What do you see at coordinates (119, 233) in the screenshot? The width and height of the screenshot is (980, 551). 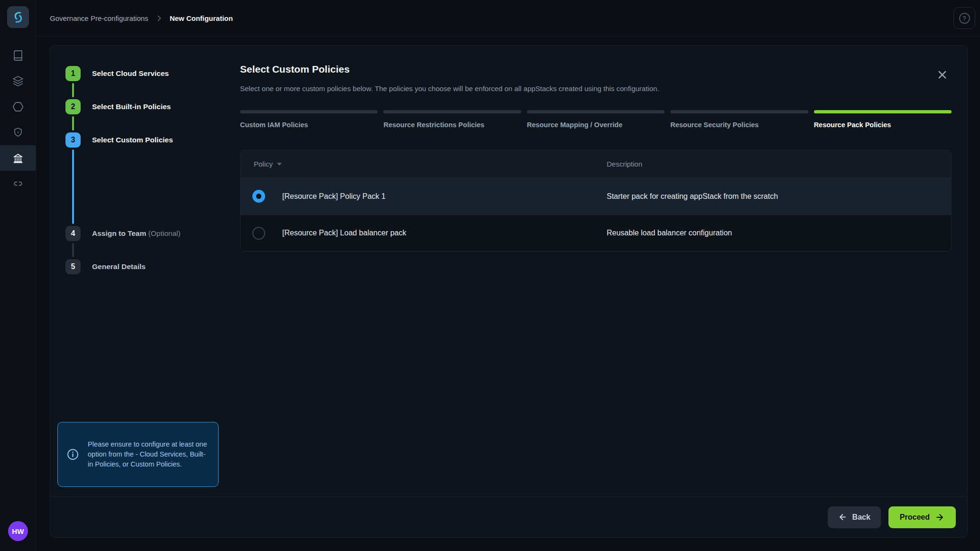 I see `step-label-text: Assign to Team` at bounding box center [119, 233].